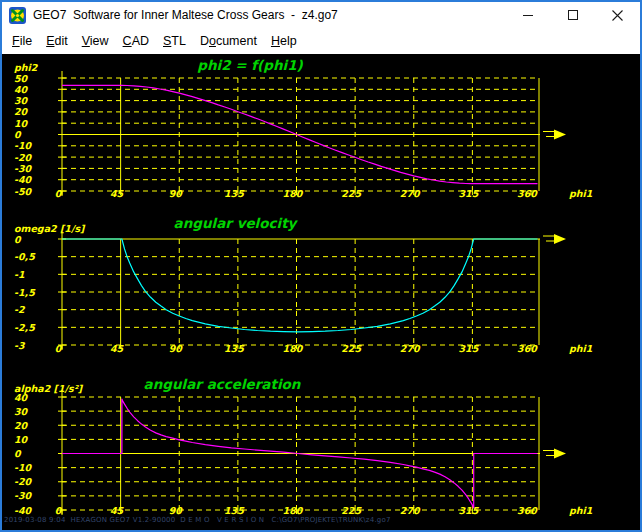 The image size is (642, 532). What do you see at coordinates (20, 346) in the screenshot?
I see `y-tick-label: -3` at bounding box center [20, 346].